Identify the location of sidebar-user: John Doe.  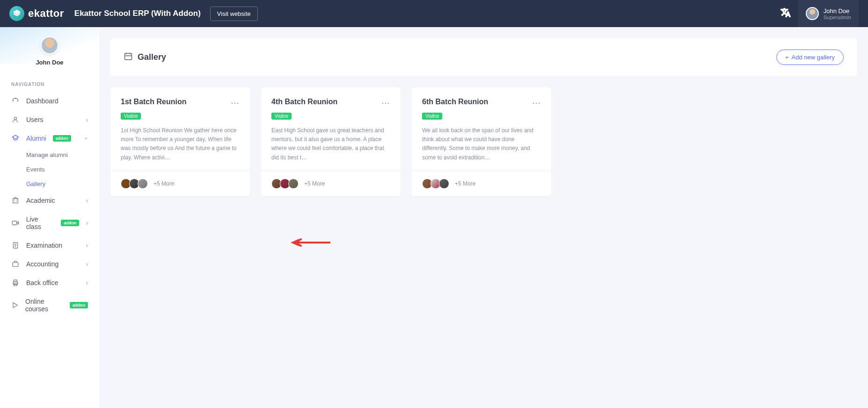
(50, 49).